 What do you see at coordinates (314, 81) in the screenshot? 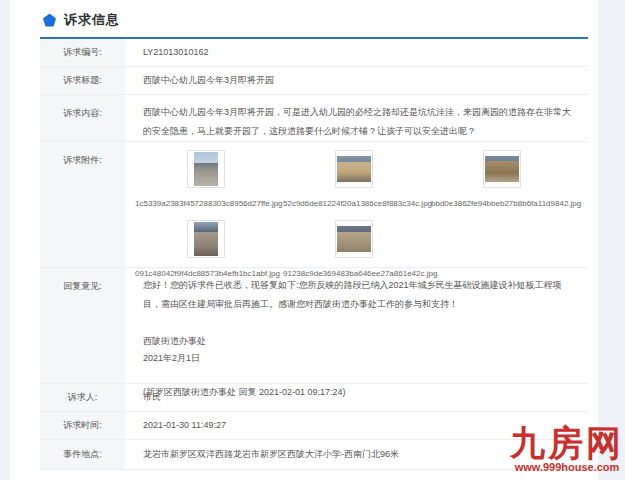
I see `row-appeal-title: 诉求标题: 西陂中心幼儿园今年3月即将开园` at bounding box center [314, 81].